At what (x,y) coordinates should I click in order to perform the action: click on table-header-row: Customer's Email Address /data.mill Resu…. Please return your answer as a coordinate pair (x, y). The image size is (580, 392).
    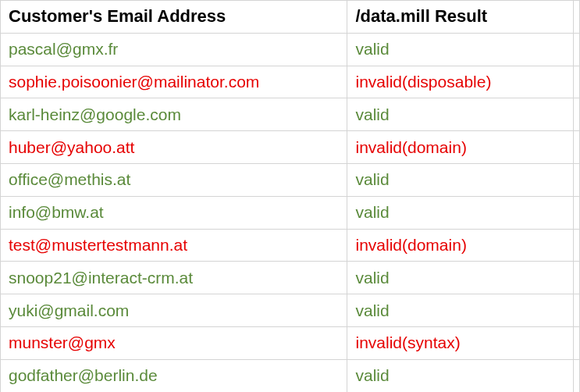
    Looking at the image, I should click on (290, 17).